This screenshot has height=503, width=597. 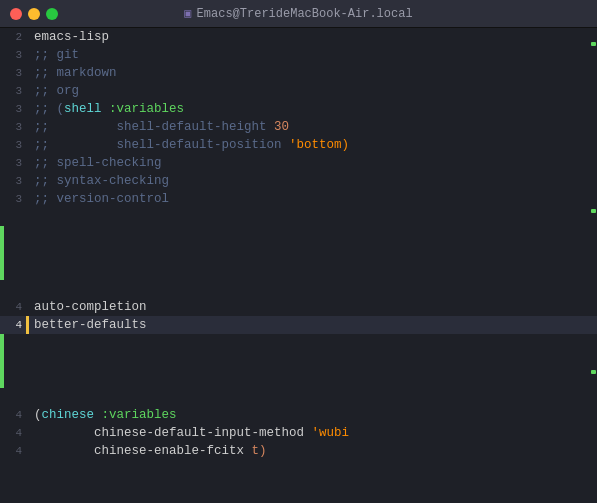 What do you see at coordinates (298, 55) in the screenshot?
I see `code-line: 3;; git` at bounding box center [298, 55].